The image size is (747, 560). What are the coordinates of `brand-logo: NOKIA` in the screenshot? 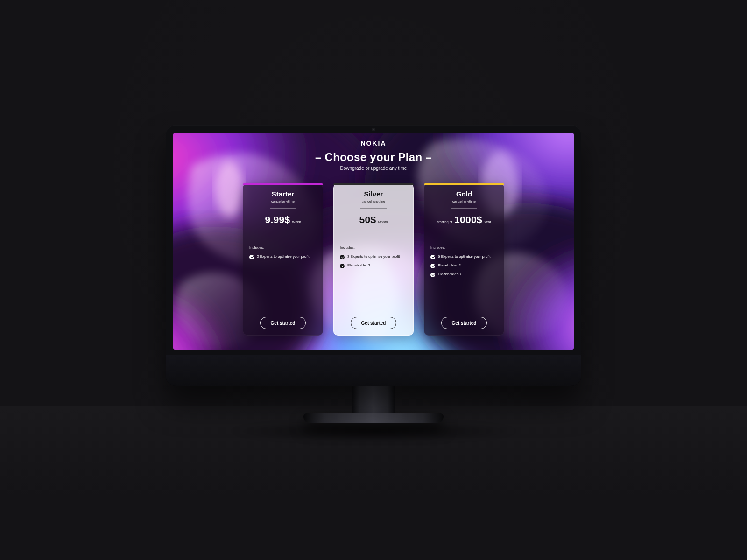 It's located at (374, 143).